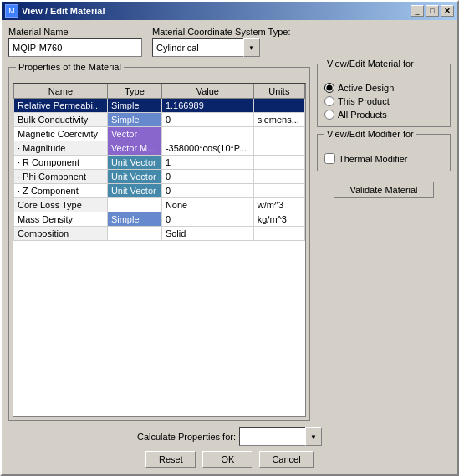 Image resolution: width=459 pixels, height=476 pixels. Describe the element at coordinates (207, 92) in the screenshot. I see `col-value: Value` at that location.